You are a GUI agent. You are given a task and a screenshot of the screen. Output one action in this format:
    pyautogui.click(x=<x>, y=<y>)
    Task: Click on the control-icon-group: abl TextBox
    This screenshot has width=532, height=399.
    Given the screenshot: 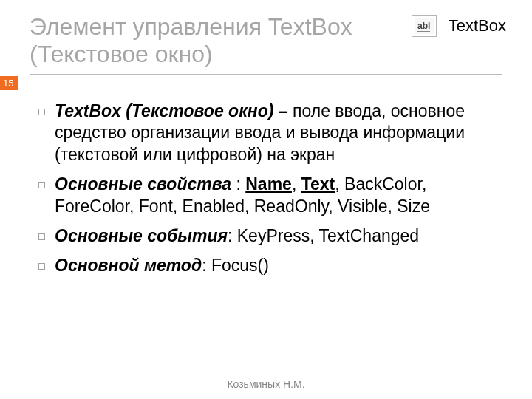 What is the action you would take?
    pyautogui.click(x=459, y=26)
    